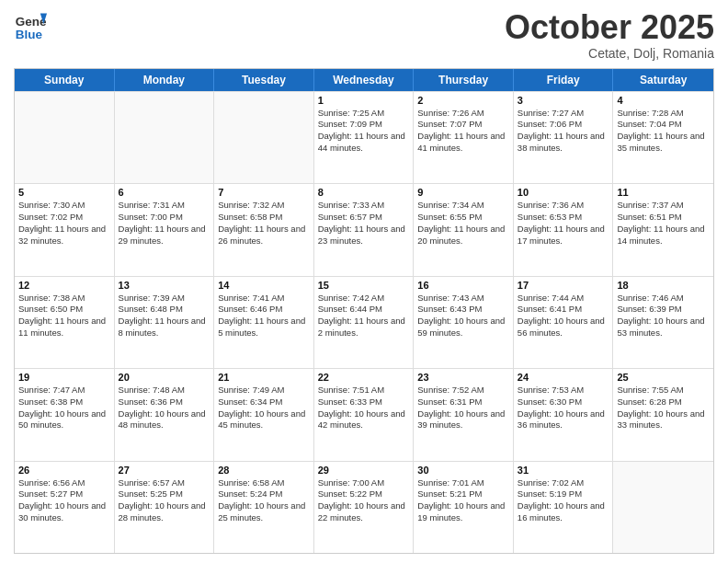 The width and height of the screenshot is (728, 563). I want to click on calendar-cell-w4-d1: 19Sunrise: 7:47 AMSunset: 6:38 PMDayligh…, so click(64, 414).